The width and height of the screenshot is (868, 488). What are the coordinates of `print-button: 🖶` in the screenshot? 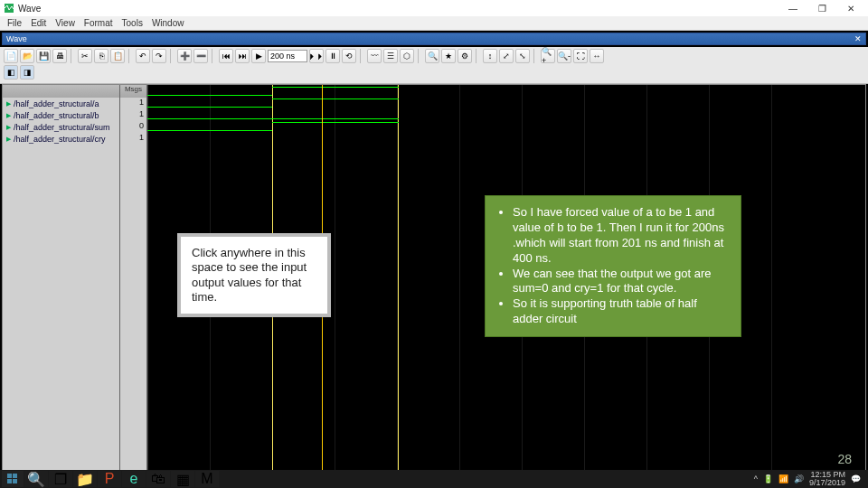 It's located at (60, 56).